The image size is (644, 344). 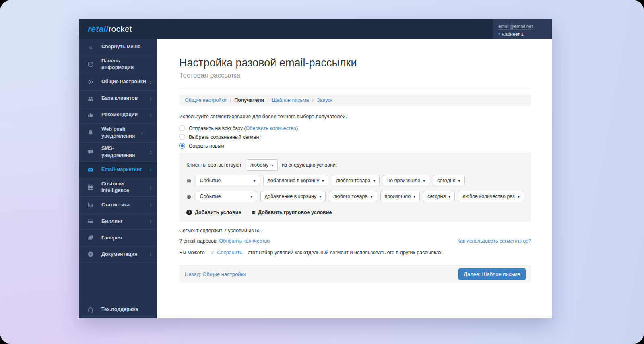 I want to click on cabinet-label: Кабинет 1, so click(x=513, y=34).